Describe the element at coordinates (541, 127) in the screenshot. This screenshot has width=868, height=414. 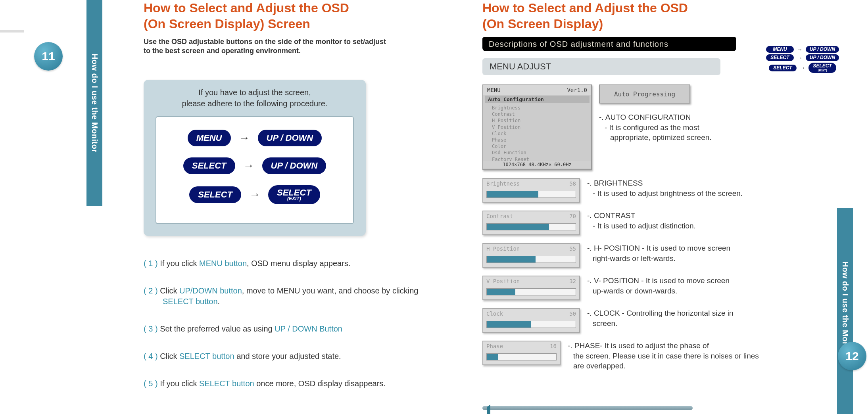
I see `menu-item: V Position` at that location.